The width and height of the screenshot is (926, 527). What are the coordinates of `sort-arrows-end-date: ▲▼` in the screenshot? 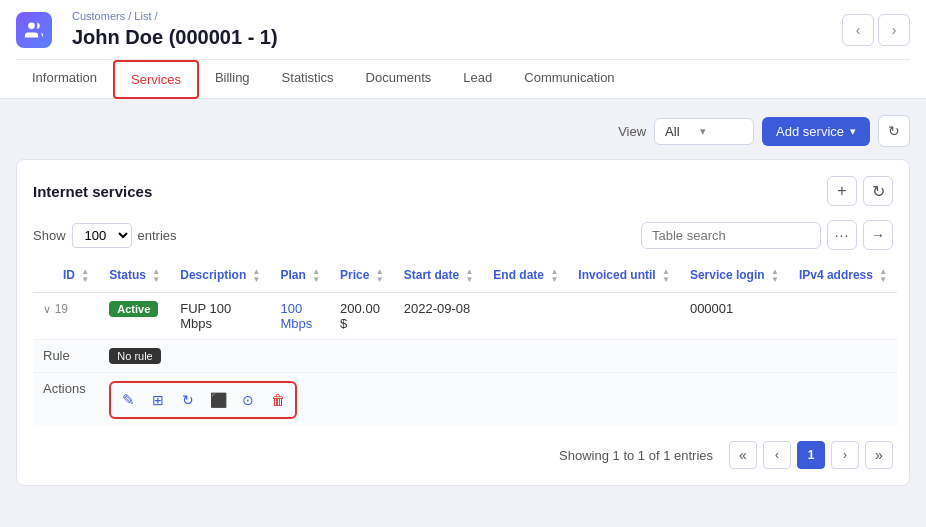 It's located at (554, 276).